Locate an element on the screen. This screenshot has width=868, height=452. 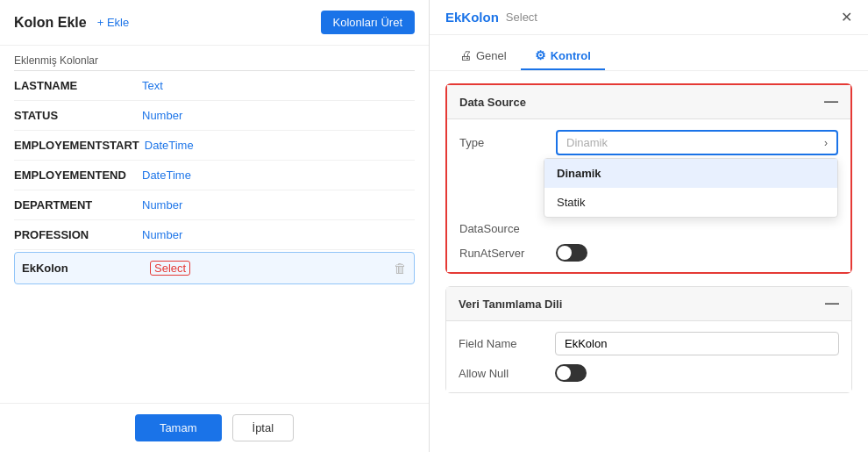
right-title: EkKolon is located at coordinates (472, 18).